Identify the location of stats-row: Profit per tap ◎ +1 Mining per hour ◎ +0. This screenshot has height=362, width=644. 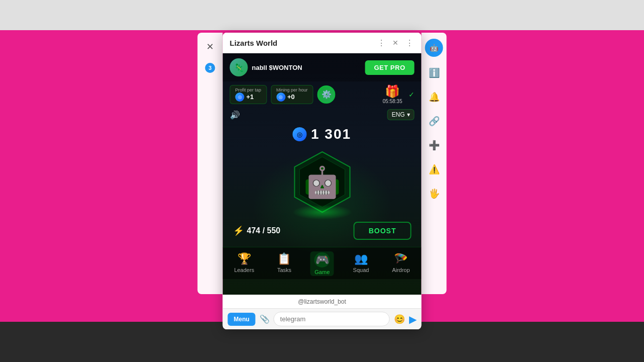
(322, 95).